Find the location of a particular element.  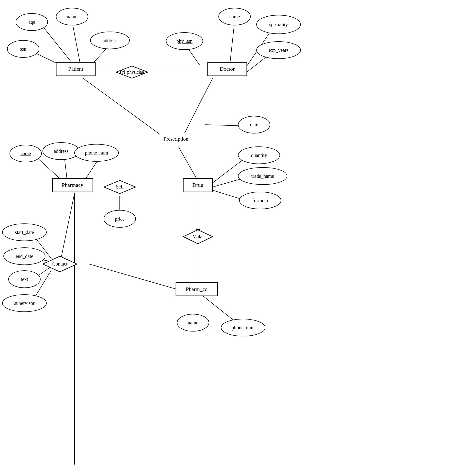

trade-name-label: trade_name is located at coordinates (262, 176).